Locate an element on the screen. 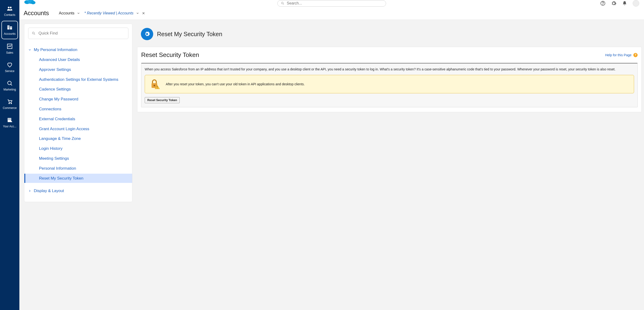 This screenshot has width=644, height=310. setup-gear-icon is located at coordinates (614, 3).